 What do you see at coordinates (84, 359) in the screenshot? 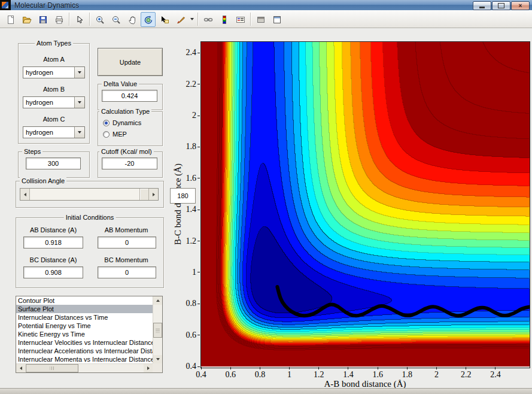
I see `plot-list-item: Internuclear Momenta vs Internuclear Dis…` at bounding box center [84, 359].